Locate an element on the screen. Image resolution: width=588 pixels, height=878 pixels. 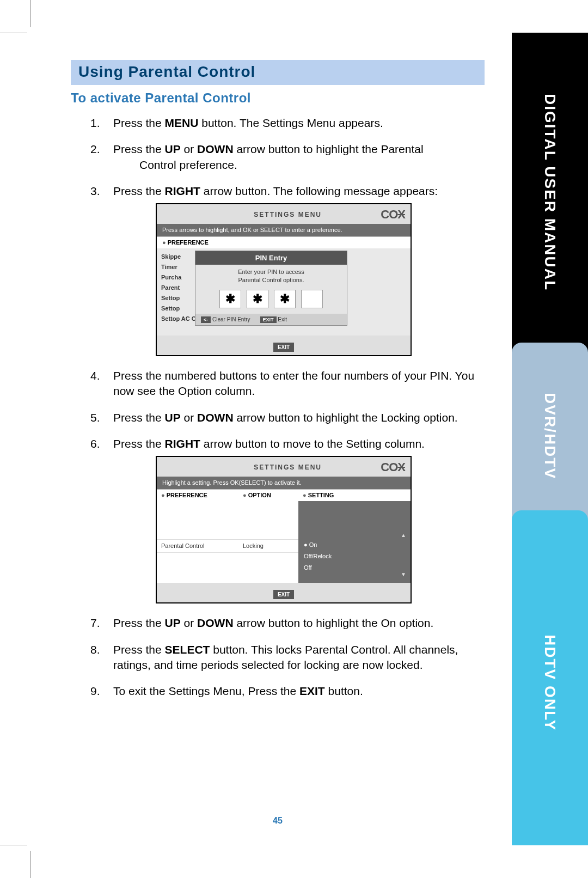
side-tabs: DIGITAL USER MANUAL DVR/HDTV HDTV ONLY is located at coordinates (550, 439).